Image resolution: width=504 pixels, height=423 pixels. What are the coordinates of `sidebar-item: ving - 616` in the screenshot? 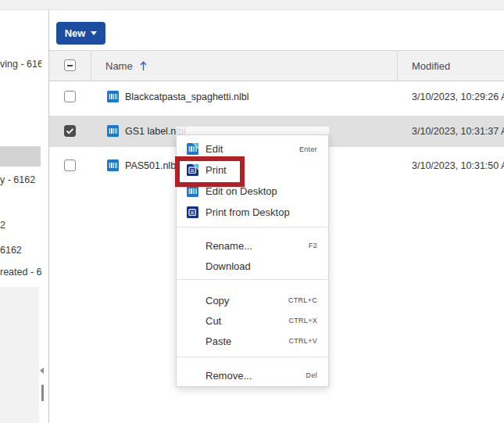 It's located at (20, 64).